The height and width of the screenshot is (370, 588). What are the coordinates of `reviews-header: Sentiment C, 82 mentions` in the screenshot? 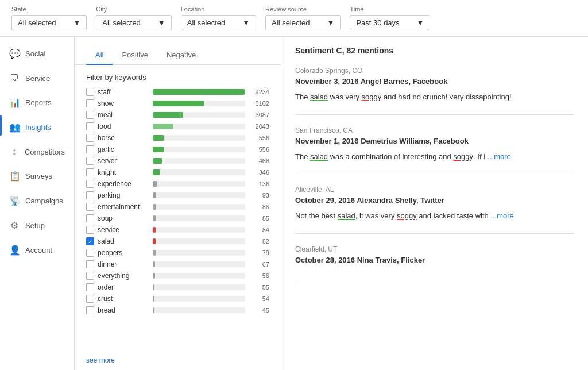 It's located at (435, 51).